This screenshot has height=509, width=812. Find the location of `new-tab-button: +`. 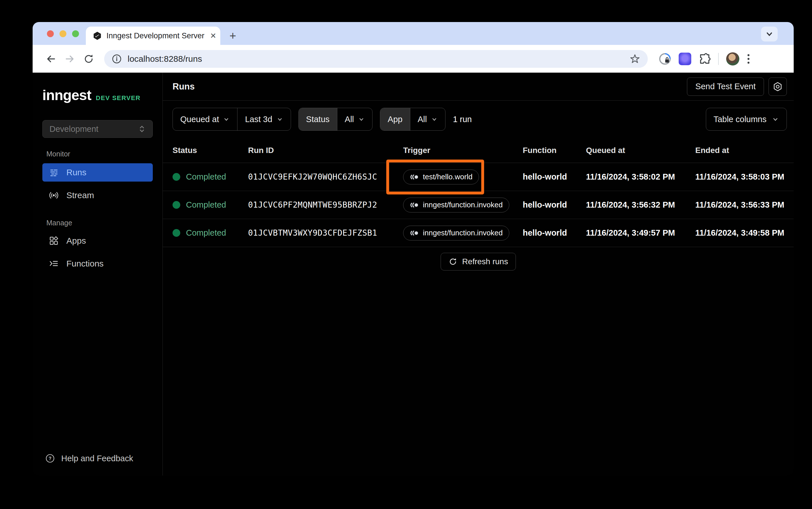

new-tab-button: + is located at coordinates (233, 36).